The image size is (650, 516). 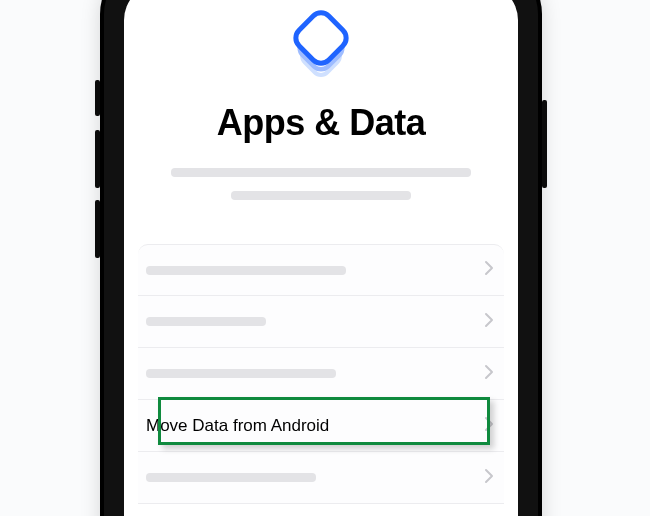 What do you see at coordinates (321, 184) in the screenshot?
I see `subtitle-placeholder` at bounding box center [321, 184].